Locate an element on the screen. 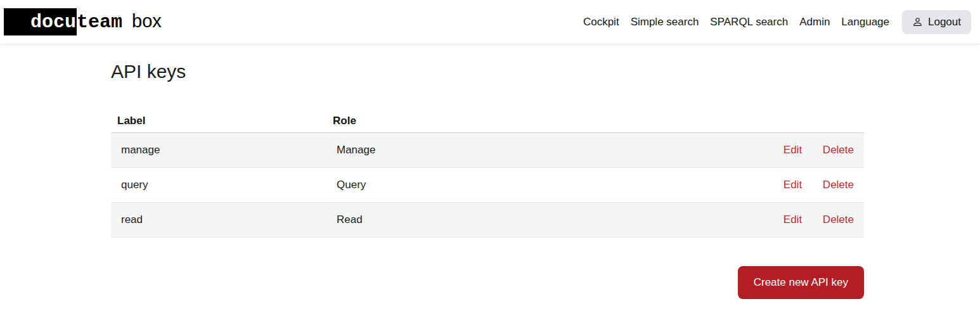 This screenshot has height=332, width=980. column-header-label: Label is located at coordinates (219, 122).